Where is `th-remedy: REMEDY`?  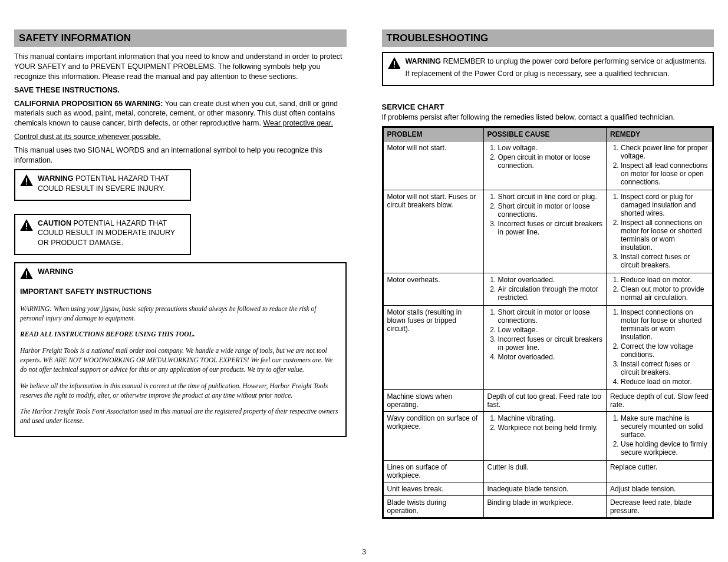
th-remedy: REMEDY is located at coordinates (660, 134).